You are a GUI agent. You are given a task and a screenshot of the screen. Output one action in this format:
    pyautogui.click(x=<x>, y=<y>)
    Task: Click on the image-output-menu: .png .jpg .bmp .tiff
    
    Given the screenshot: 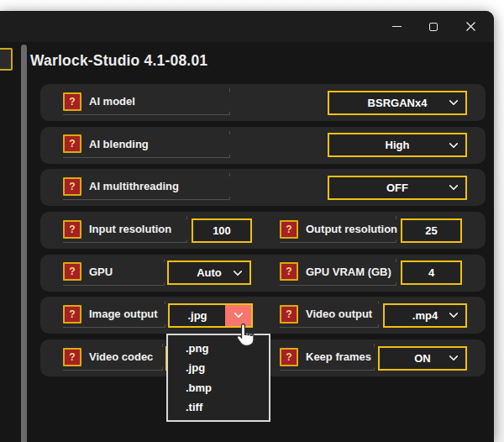 What is the action you would take?
    pyautogui.click(x=218, y=378)
    